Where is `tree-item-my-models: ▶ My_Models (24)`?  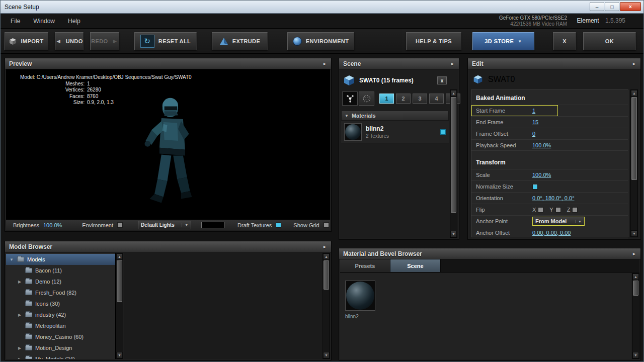 tree-item-my-models: ▶ My_Models (24) is located at coordinates (60, 356).